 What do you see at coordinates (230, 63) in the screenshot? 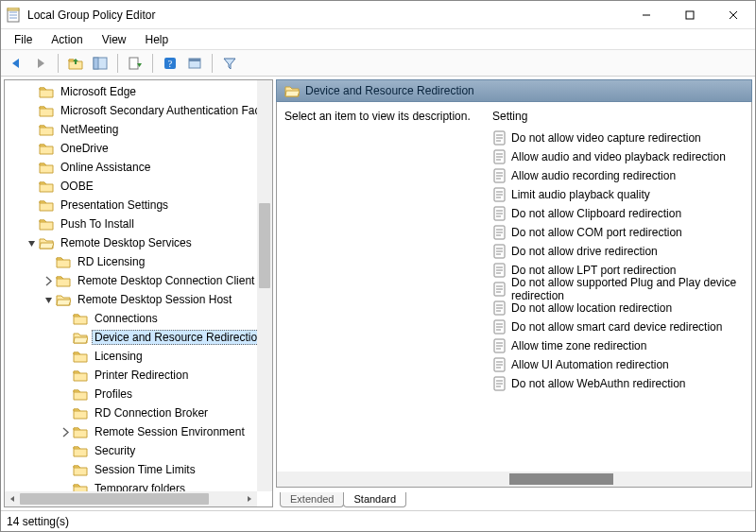
I see `filter-button` at bounding box center [230, 63].